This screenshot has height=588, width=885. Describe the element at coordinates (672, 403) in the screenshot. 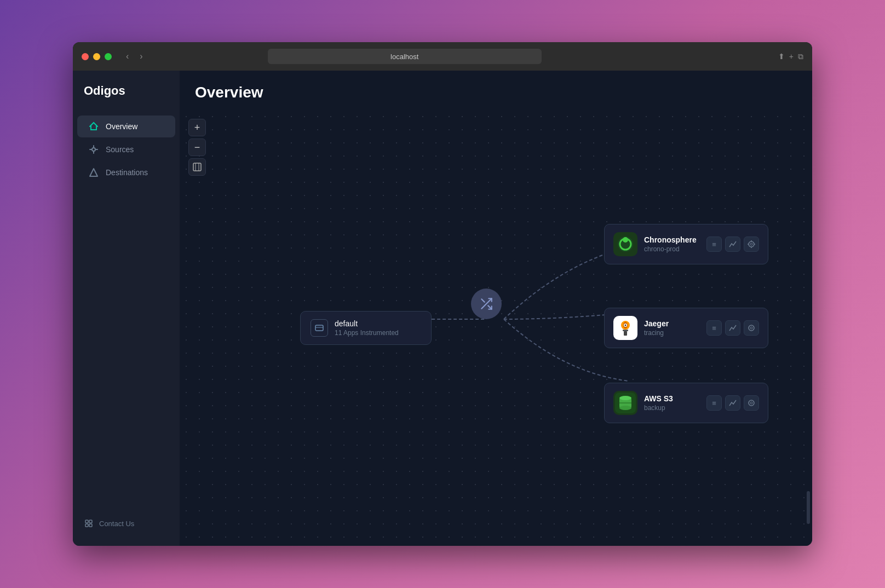

I see `awss3-info: AWS S3 backup` at that location.